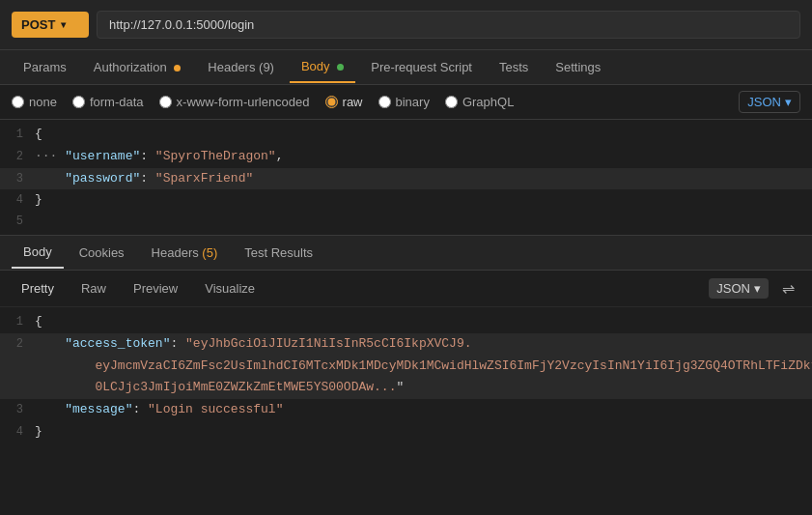 This screenshot has width=812, height=515. What do you see at coordinates (770, 102) in the screenshot?
I see `format-select: JSON ▾` at bounding box center [770, 102].